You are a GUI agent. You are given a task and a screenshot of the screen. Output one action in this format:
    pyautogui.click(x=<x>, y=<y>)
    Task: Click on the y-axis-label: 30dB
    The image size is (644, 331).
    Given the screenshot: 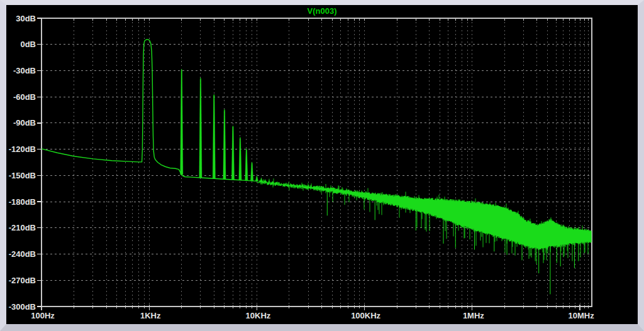 What is the action you would take?
    pyautogui.click(x=26, y=19)
    